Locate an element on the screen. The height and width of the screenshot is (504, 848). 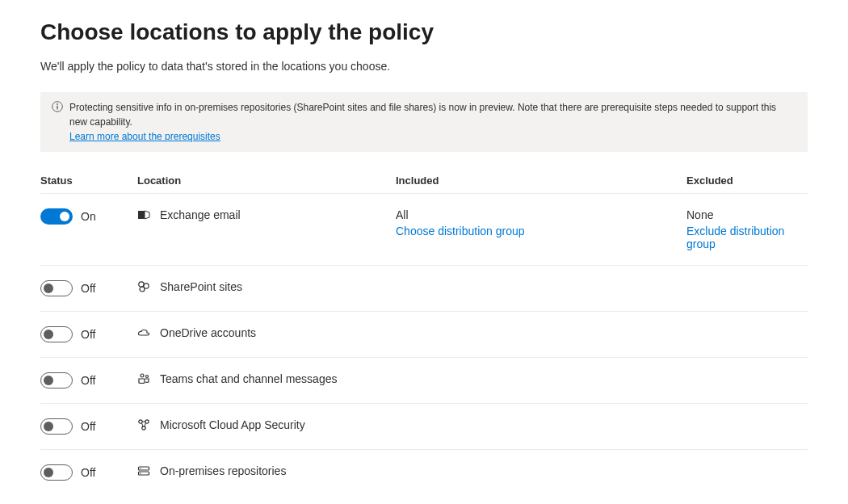
location-name: Teams chat and channel messages is located at coordinates (249, 379).